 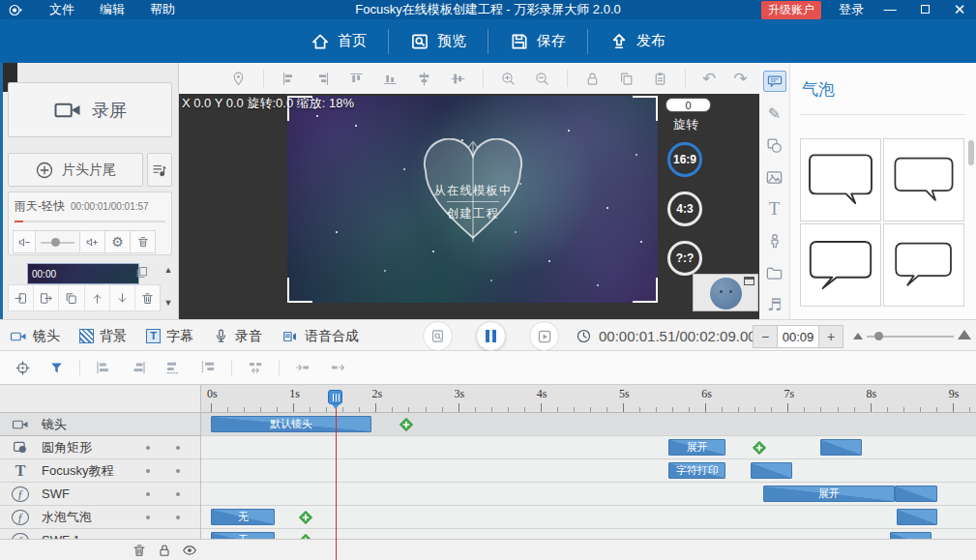 What do you see at coordinates (685, 258) in the screenshot?
I see `ratio-custom-button: ?:?` at bounding box center [685, 258].